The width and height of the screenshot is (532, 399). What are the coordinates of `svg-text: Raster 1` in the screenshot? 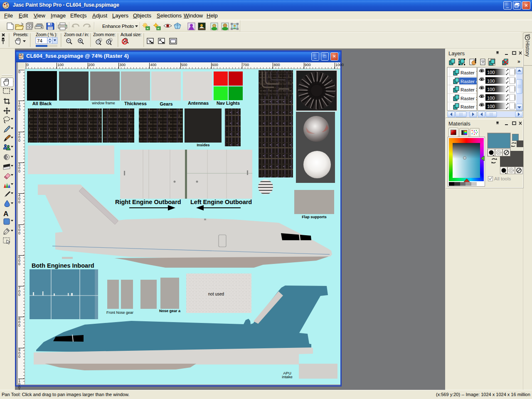 It's located at (470, 107).